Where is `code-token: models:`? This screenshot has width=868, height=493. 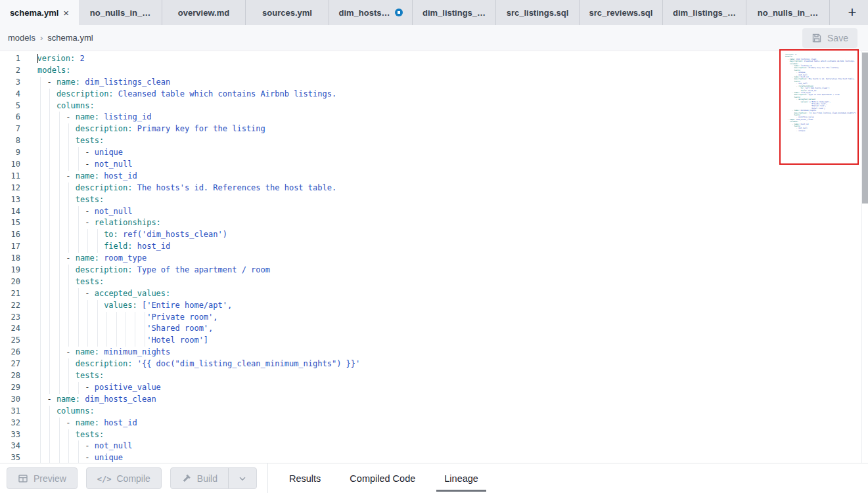 code-token: models: is located at coordinates (54, 70).